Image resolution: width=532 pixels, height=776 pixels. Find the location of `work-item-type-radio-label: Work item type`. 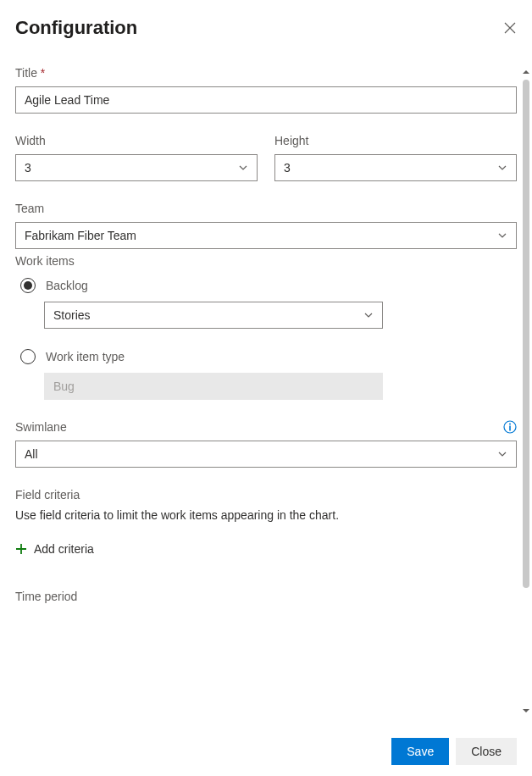

work-item-type-radio-label: Work item type is located at coordinates (85, 357).